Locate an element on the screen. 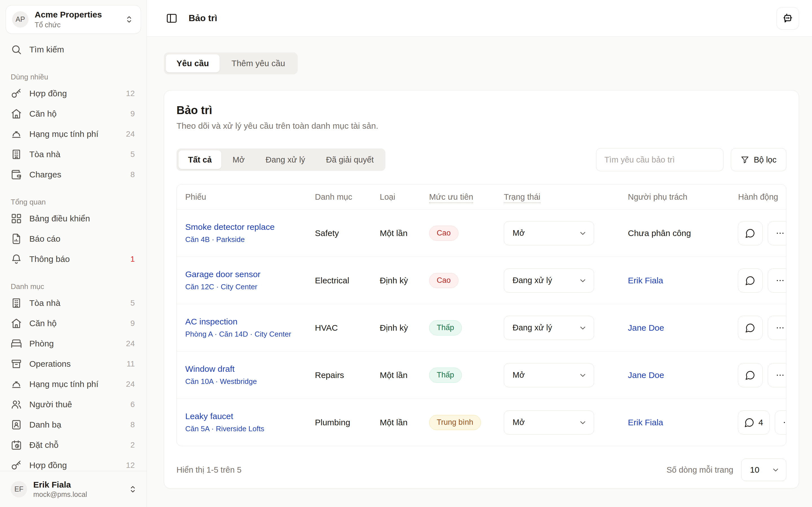 The height and width of the screenshot is (507, 812). status-filter-t-t-c-: Tất cả is located at coordinates (200, 160).